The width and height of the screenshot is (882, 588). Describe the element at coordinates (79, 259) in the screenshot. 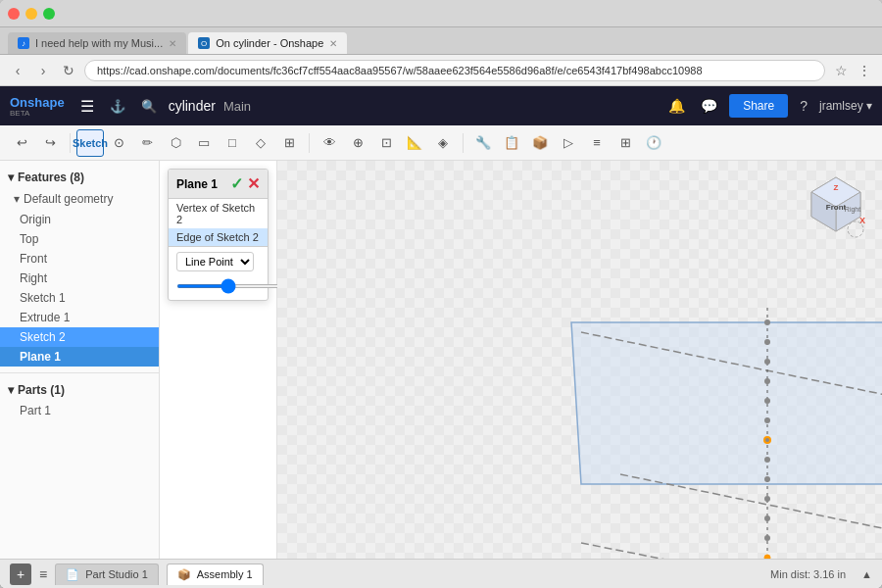

I see `sidebar-item-front: Front` at that location.